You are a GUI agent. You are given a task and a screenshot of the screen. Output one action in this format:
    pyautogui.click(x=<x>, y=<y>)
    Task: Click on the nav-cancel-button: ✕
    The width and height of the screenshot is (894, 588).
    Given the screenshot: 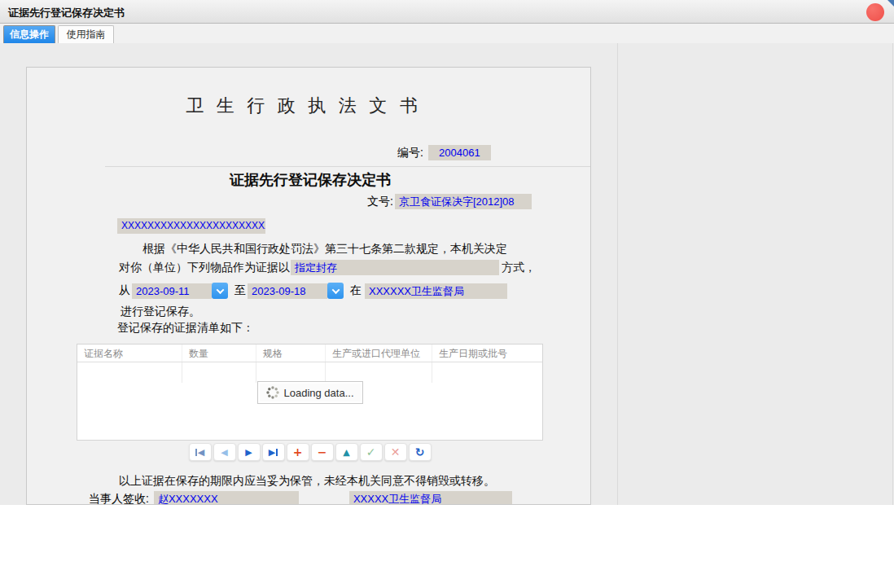 What is the action you would take?
    pyautogui.click(x=396, y=452)
    